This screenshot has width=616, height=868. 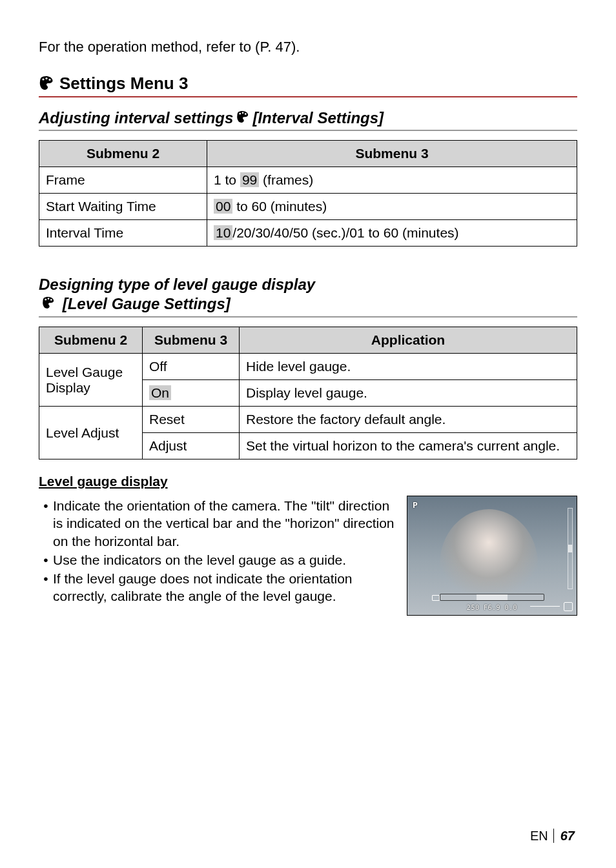 What do you see at coordinates (191, 367) in the screenshot?
I see `row-s3: Off` at bounding box center [191, 367].